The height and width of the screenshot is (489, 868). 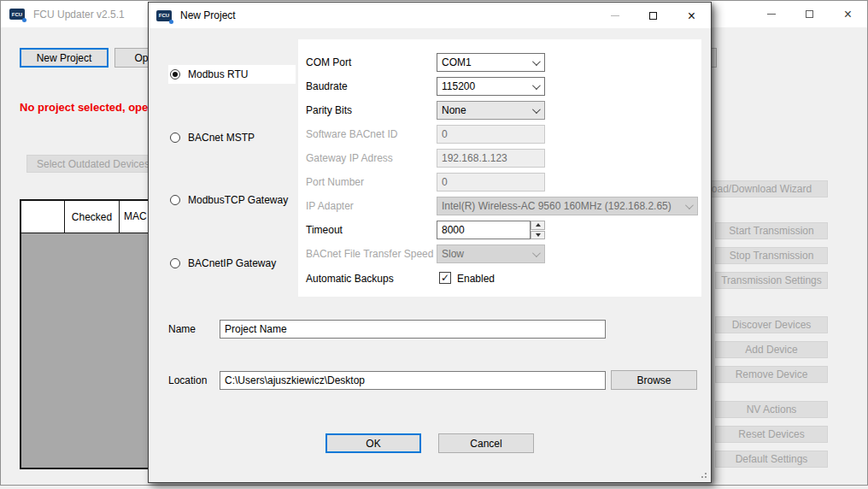 What do you see at coordinates (370, 158) in the screenshot?
I see `gateway-ip-label: Gateway IP Adress` at bounding box center [370, 158].